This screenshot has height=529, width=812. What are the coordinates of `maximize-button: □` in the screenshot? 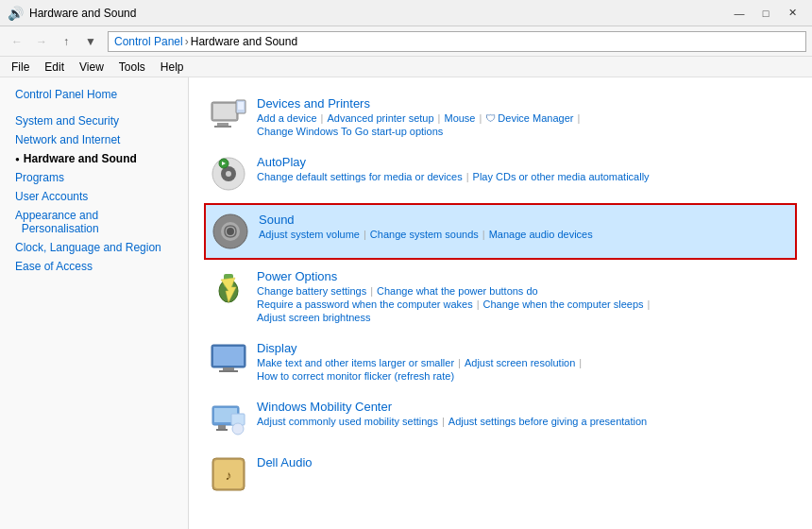 It's located at (766, 13).